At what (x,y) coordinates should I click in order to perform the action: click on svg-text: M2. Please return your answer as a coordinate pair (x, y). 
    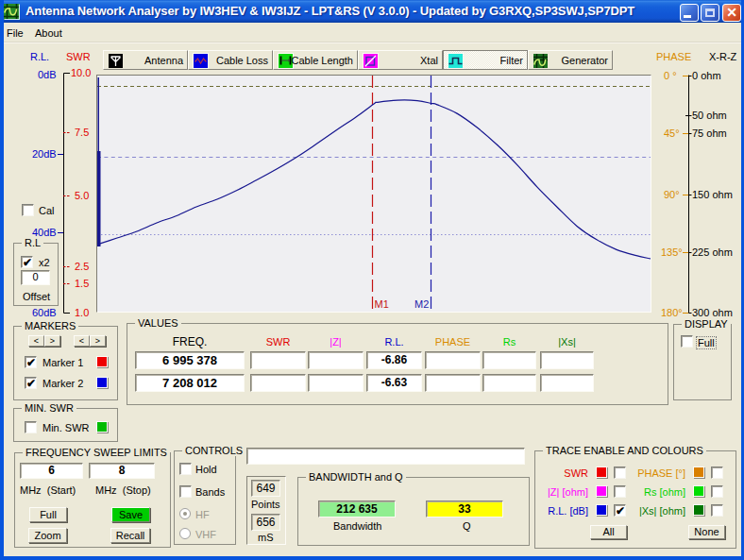
    Looking at the image, I should click on (421, 304).